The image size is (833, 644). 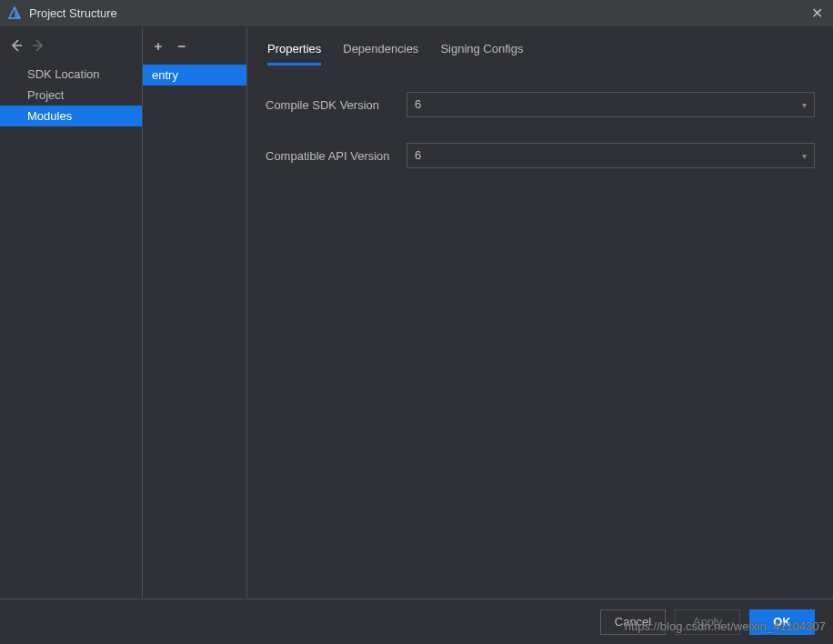 I want to click on sidebar-item-sdk-location: SDK Location, so click(x=71, y=75).